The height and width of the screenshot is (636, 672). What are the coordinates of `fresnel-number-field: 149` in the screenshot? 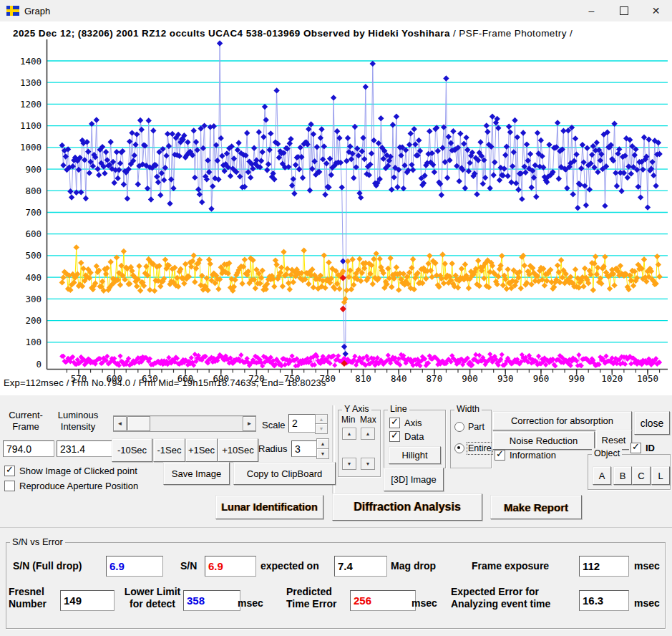 It's located at (87, 600).